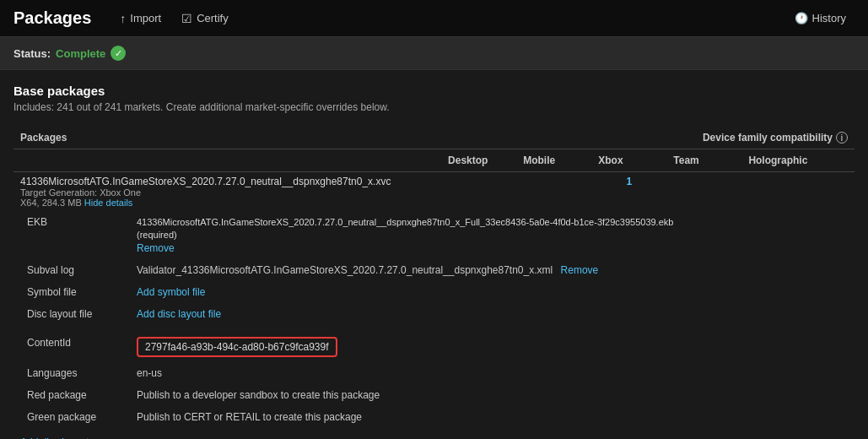 The width and height of the screenshot is (868, 439). I want to click on ekb-value-cell: 41336MicrosoftATG.InGameStoreXS_2020.7.2…, so click(489, 235).